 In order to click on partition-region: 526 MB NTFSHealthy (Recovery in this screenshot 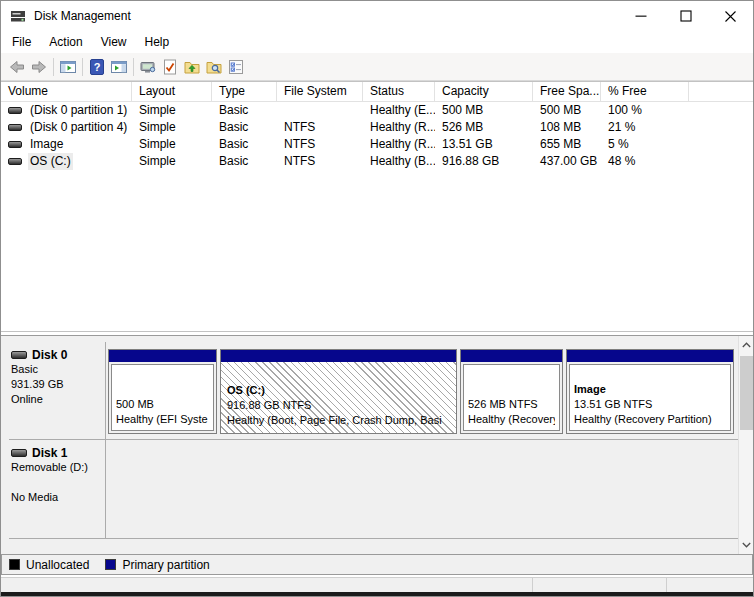, I will do `click(512, 392)`.